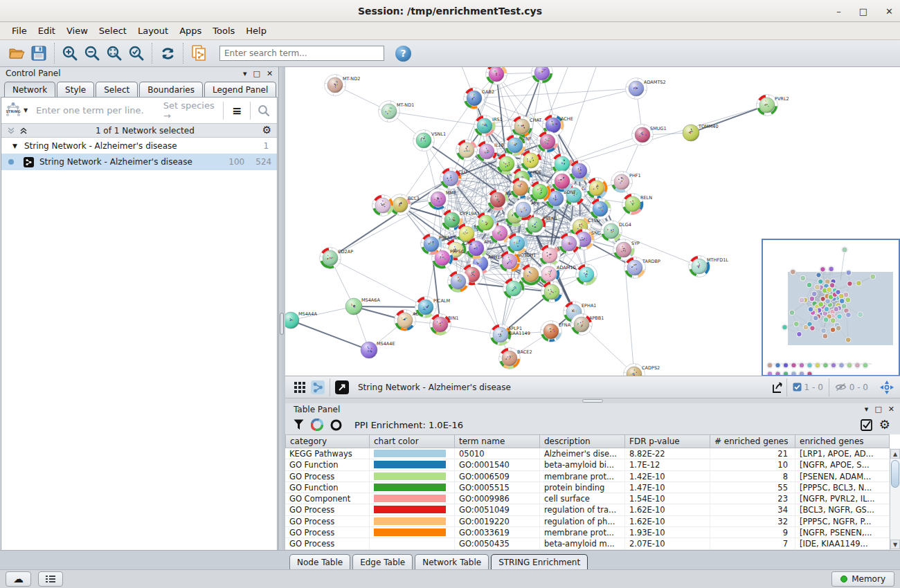  Describe the element at coordinates (587, 522) in the screenshot. I see `table-row: GO ProcessGO:0019220regulation of ph...1…` at that location.